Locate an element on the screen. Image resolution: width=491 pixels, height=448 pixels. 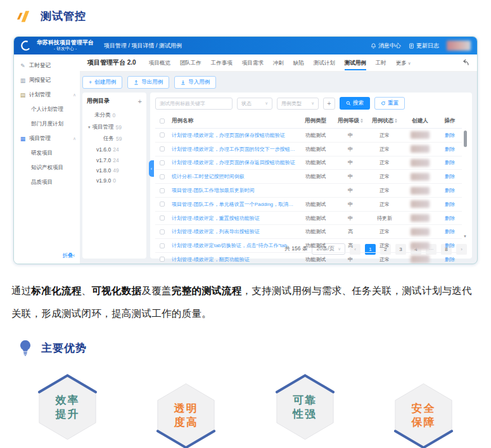
tab-工时: 工时 is located at coordinates (381, 63).